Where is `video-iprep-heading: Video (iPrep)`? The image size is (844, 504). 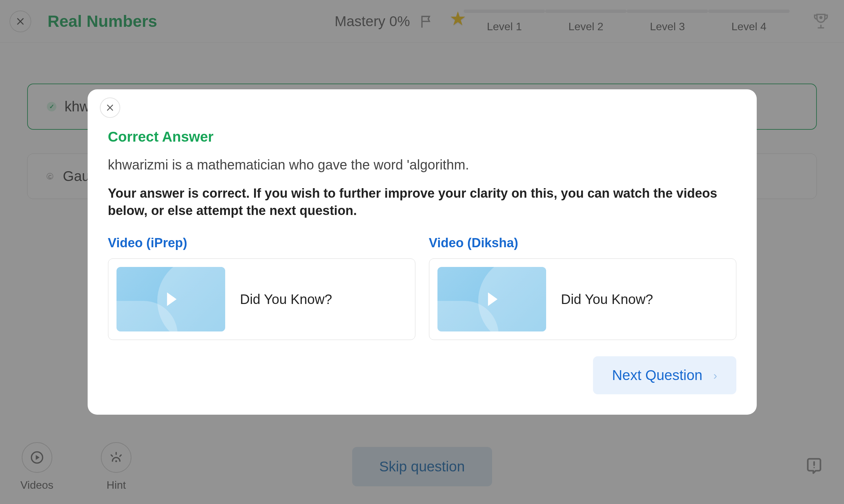 video-iprep-heading: Video (iPrep) is located at coordinates (262, 243).